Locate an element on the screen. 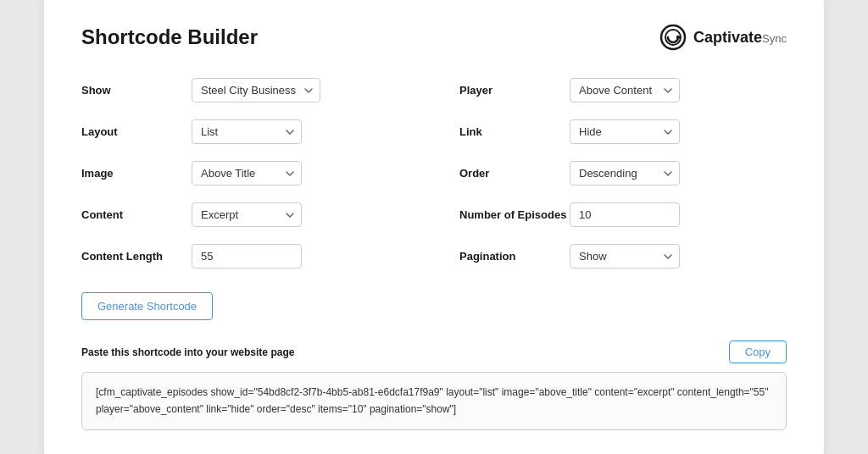 The width and height of the screenshot is (868, 454). order-label: Order is located at coordinates (515, 173).